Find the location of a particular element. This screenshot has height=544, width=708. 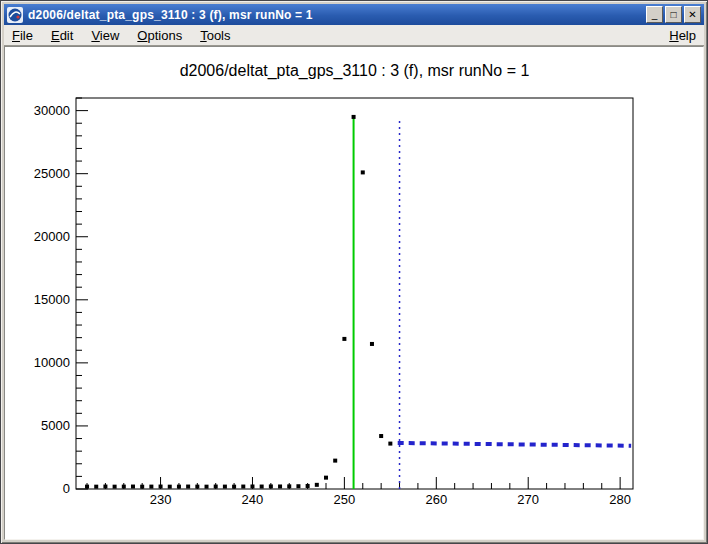

x-tick-label: 270 is located at coordinates (528, 500).